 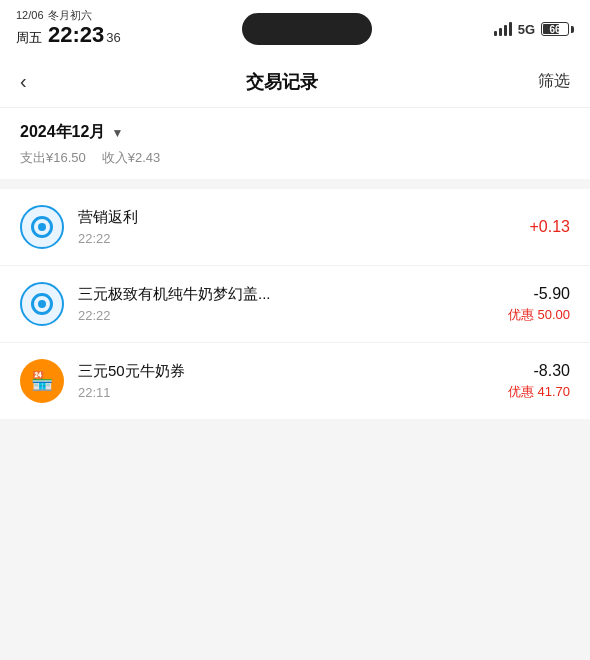 I want to click on expenditure-stat: 支出¥16.50, so click(x=53, y=158).